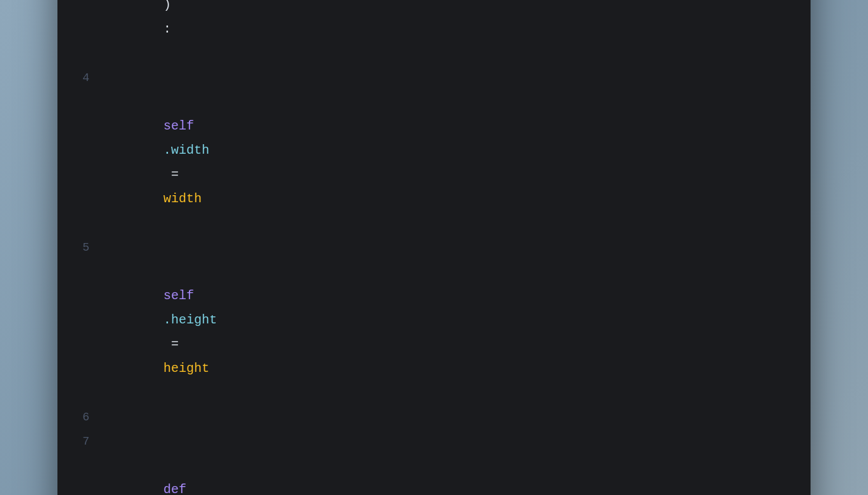  I want to click on val-height: height, so click(186, 369).